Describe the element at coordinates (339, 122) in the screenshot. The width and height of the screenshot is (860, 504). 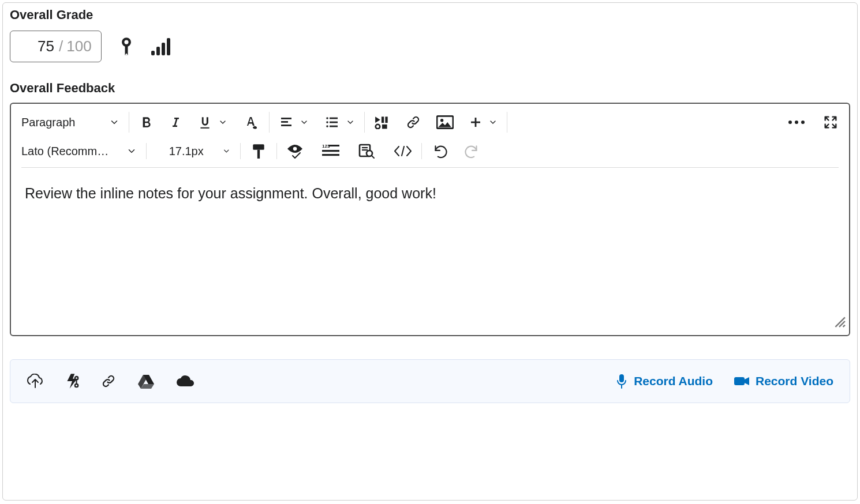
I see `list-button` at that location.